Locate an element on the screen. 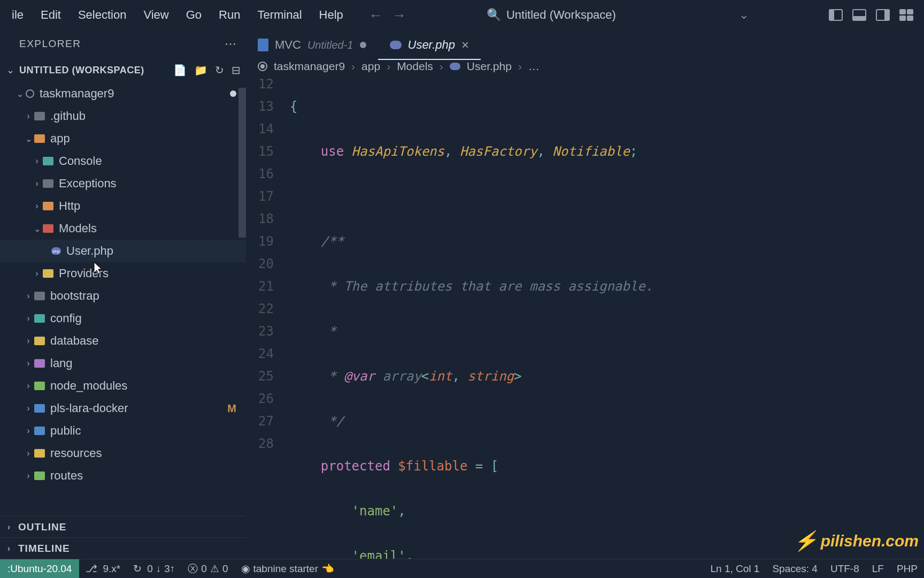 Image resolution: width=924 pixels, height=578 pixels. scrollbar-thumb is located at coordinates (242, 163).